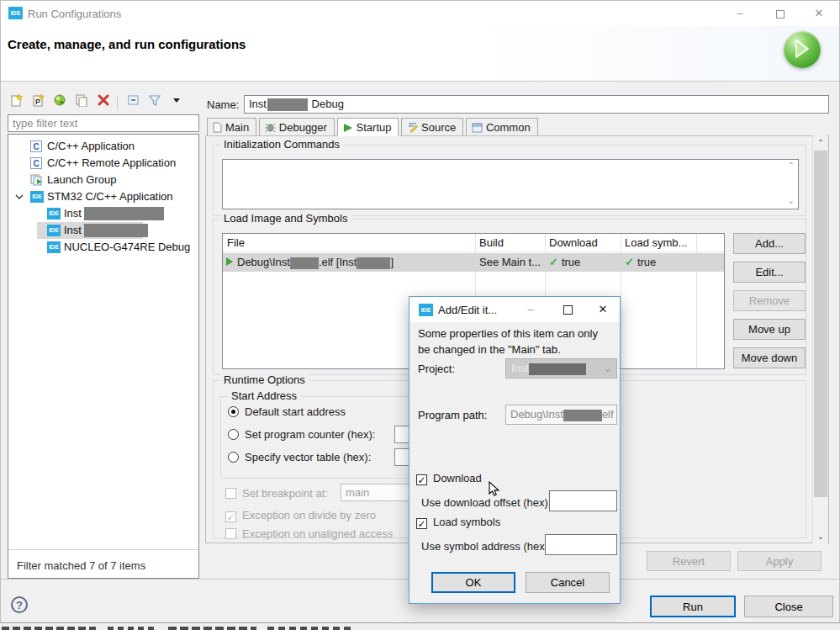 The image size is (840, 630). What do you see at coordinates (769, 330) in the screenshot?
I see `move-up-button: Move up` at bounding box center [769, 330].